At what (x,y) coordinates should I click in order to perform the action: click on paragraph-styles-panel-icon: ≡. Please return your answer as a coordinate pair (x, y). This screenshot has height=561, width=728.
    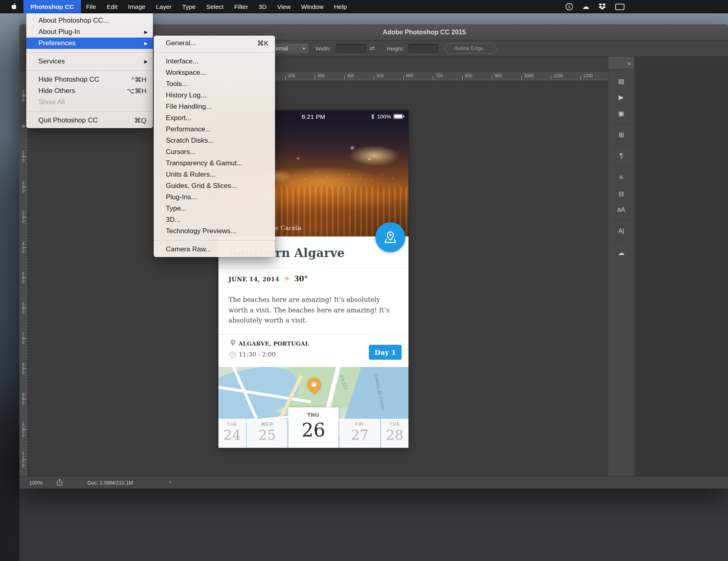
    Looking at the image, I should click on (621, 177).